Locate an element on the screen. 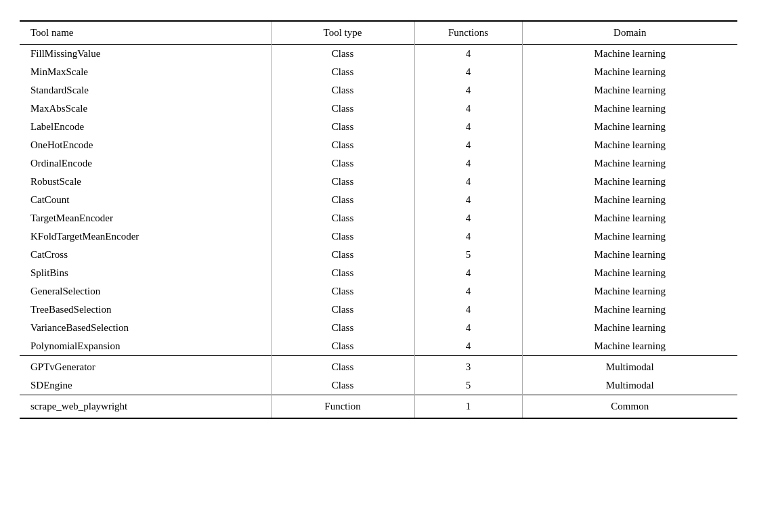 Image resolution: width=757 pixels, height=532 pixels. cell-domain: Multimodal is located at coordinates (630, 367).